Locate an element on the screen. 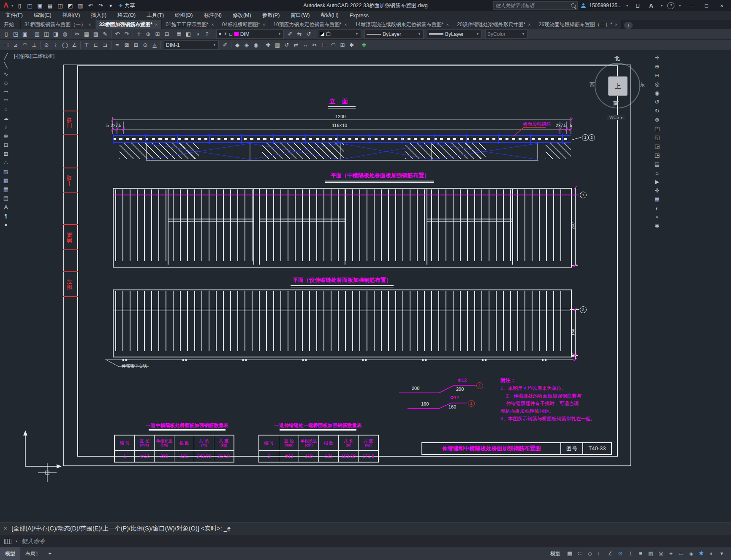 This screenshot has width=731, height=560. menu-item: 窗口(W) is located at coordinates (300, 15).